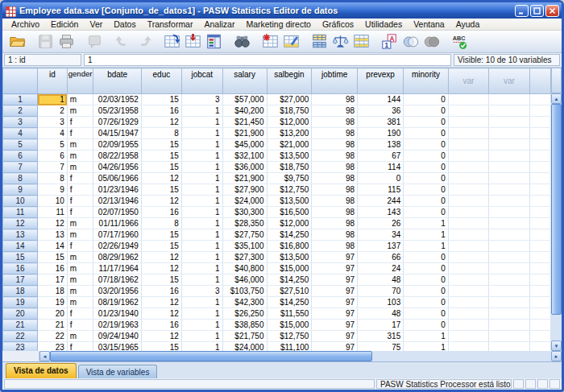 The height and width of the screenshot is (392, 564). Describe the element at coordinates (380, 314) in the screenshot. I see `cell-prevexp-20: 48` at that location.